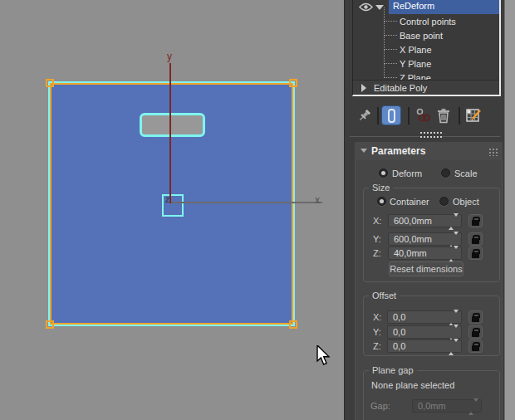 This screenshot has width=515, height=420. I want to click on make-unique-icon, so click(424, 115).